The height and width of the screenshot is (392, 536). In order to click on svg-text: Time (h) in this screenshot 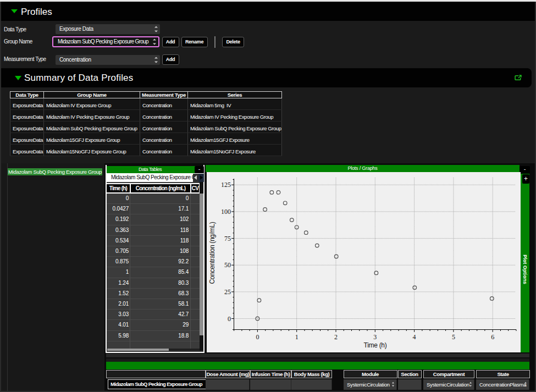, I will do `click(375, 345)`.